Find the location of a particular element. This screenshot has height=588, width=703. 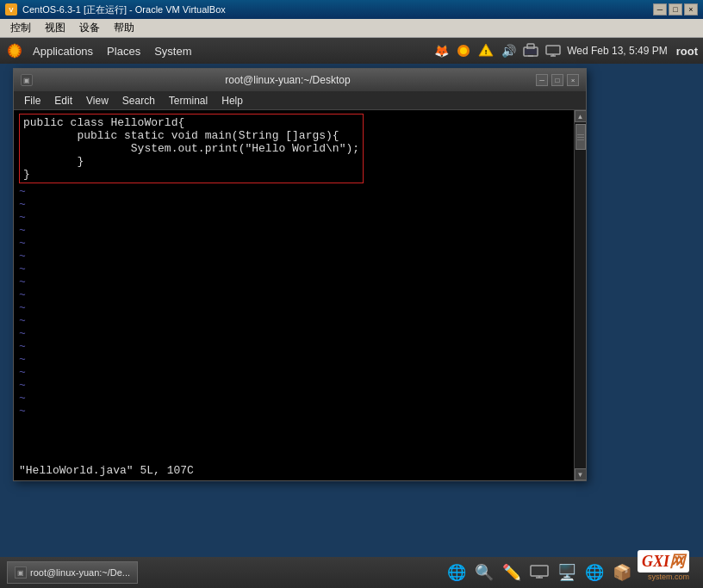

vbox-title: CentOS-6.3-1 [正在运行] - Oracle VM VirtualB… is located at coordinates (338, 10).